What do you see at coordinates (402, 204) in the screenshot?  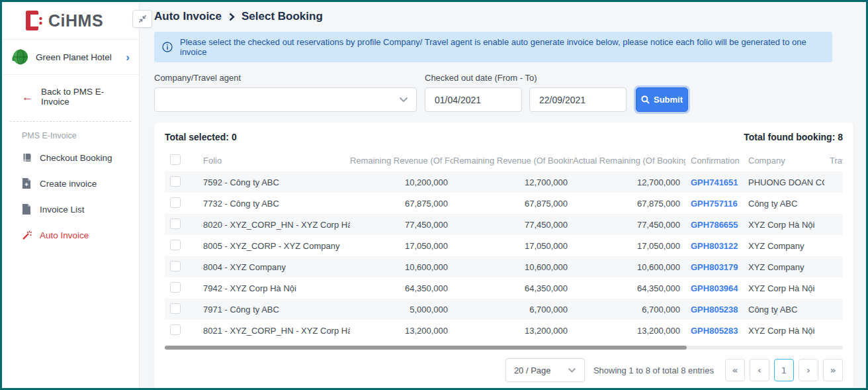 I see `remaining-revenue-folio-cell: 67,875,000` at bounding box center [402, 204].